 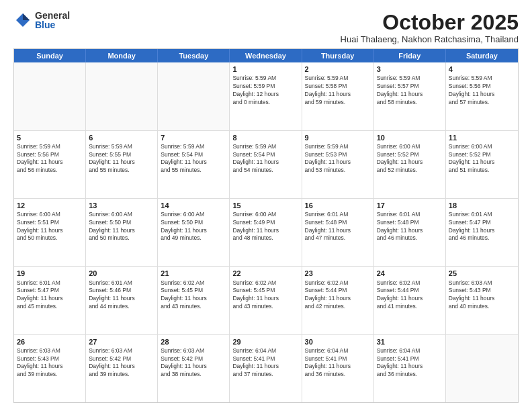 I want to click on day-cell-17: 17Sunrise: 6:01 AM Sunset: 5:48 PM Dayli…, so click(x=410, y=232).